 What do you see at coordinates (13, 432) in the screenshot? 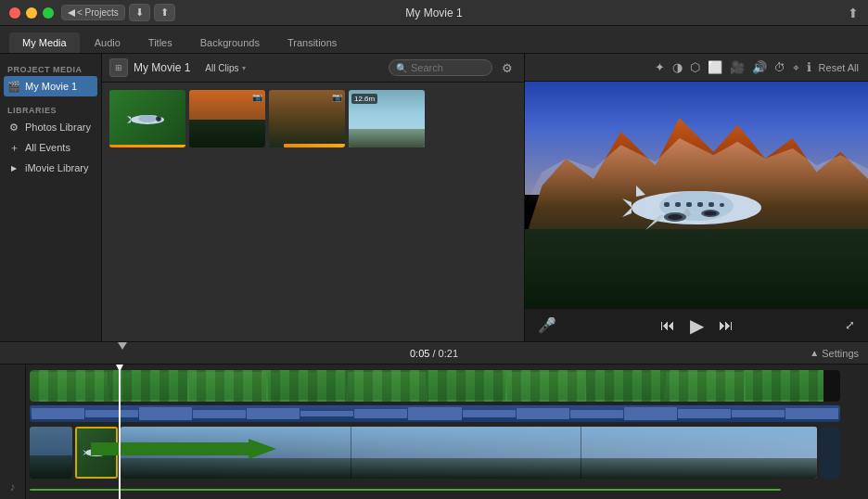
I see `timeline-left-panel: ♪` at bounding box center [13, 432].